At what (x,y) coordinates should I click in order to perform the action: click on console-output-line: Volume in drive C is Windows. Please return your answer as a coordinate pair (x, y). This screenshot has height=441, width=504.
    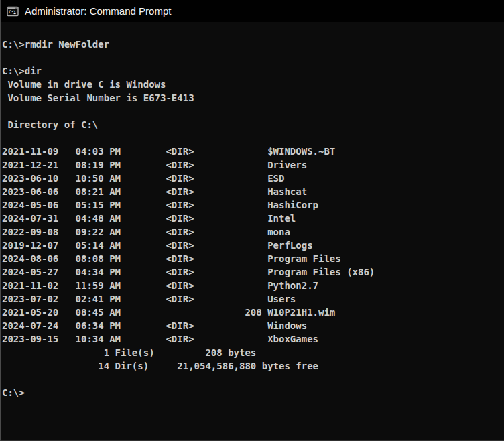
    Looking at the image, I should click on (253, 84).